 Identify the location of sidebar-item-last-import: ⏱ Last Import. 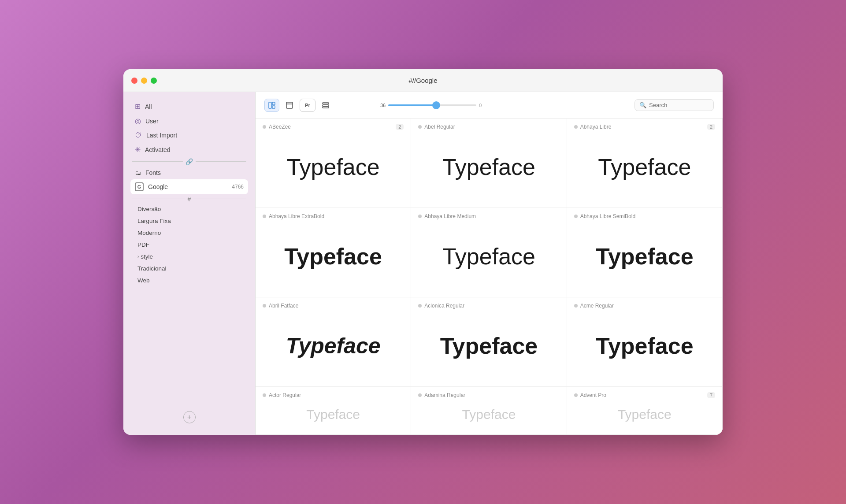
(189, 135).